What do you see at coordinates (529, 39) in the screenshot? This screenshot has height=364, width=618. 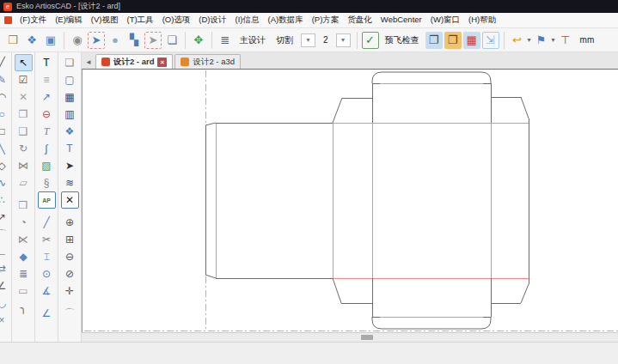 I see `undo-dropdown-caret: ▾` at bounding box center [529, 39].